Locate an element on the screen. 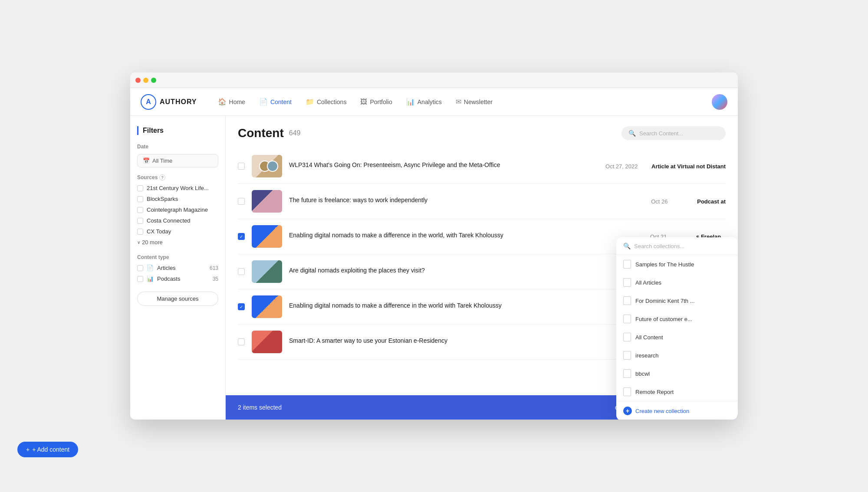 Image resolution: width=868 pixels, height=492 pixels. nav-links: 🏠 Home 📄 Content 📁 Collections 🖼 Portfol… is located at coordinates (465, 102).